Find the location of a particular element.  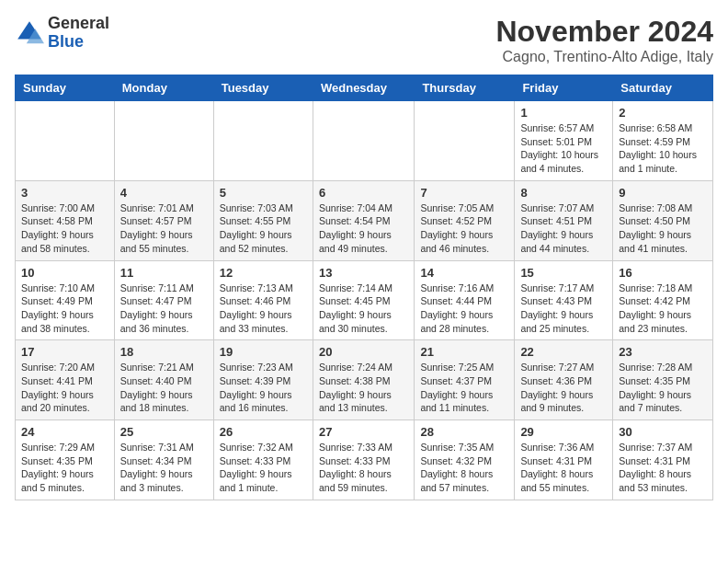

calendar-day-cell: 4Sunrise: 7:01 AM Sunset: 4:57 PM Daylig… is located at coordinates (164, 221).